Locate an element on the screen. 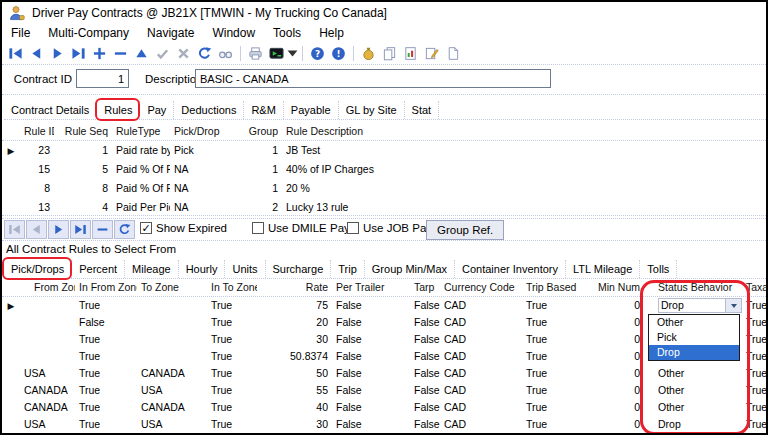  description-input is located at coordinates (373, 78).